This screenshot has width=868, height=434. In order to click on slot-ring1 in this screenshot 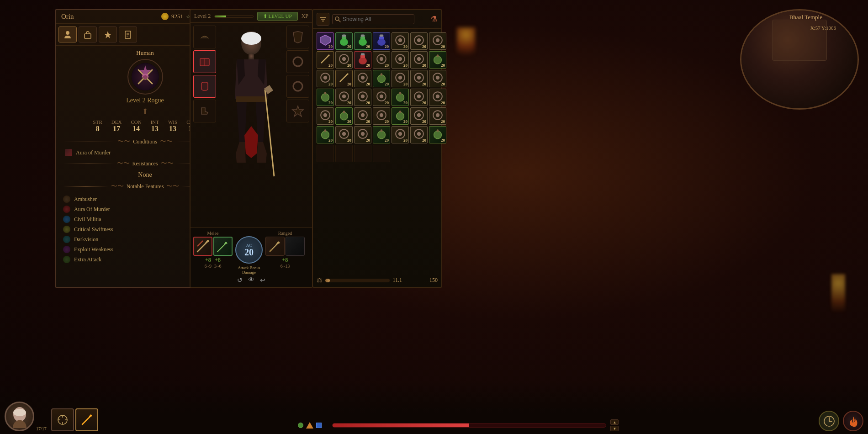, I will do `click(298, 62)`.